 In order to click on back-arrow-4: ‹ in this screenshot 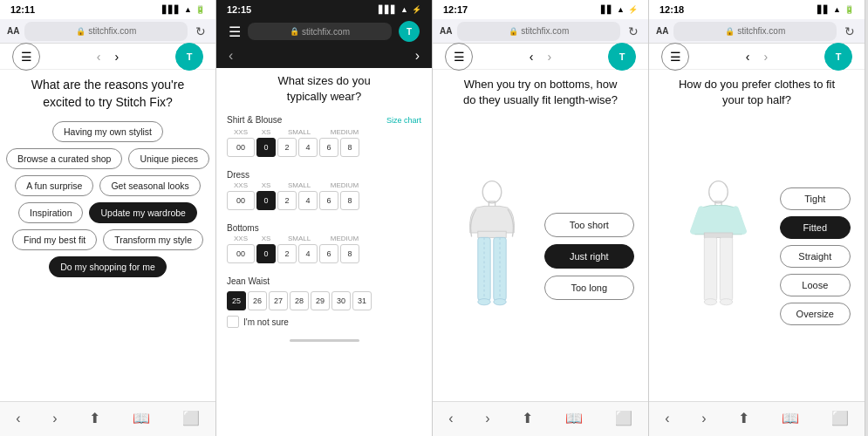, I will do `click(748, 57)`.